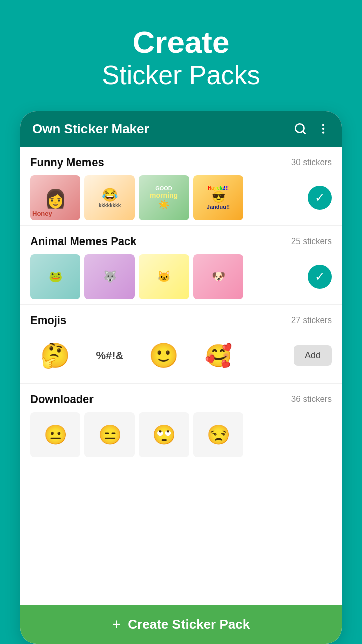 The height and width of the screenshot is (644, 362). What do you see at coordinates (164, 198) in the screenshot?
I see `sticker-good-morning: GOOD morning ☀️` at bounding box center [164, 198].